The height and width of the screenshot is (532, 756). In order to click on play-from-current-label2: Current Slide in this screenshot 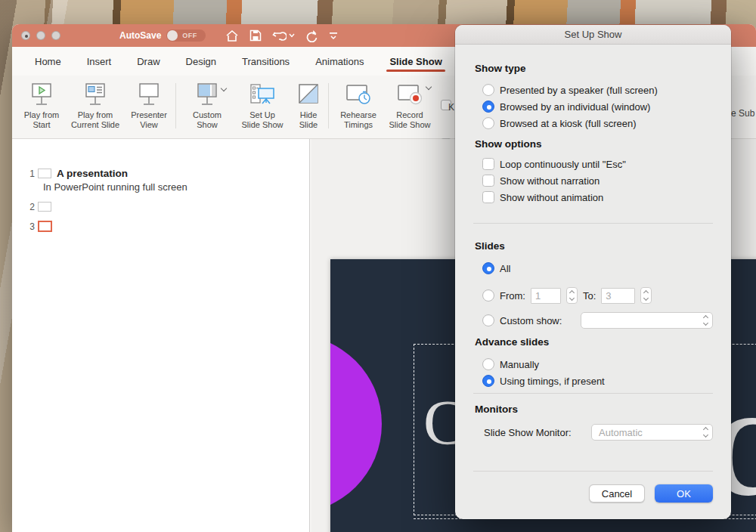, I will do `click(95, 125)`.